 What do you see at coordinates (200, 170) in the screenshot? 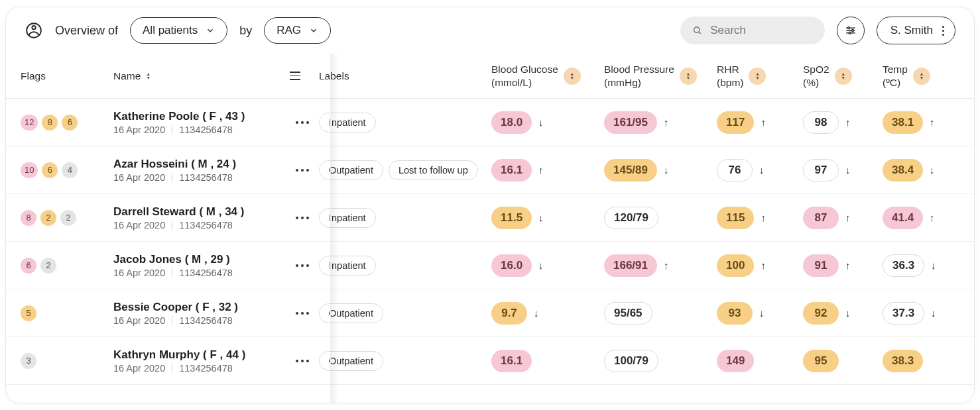
I see `name-cell: Azar Hosseini ( M , 24 ) 16 Apr 2020 113…` at bounding box center [200, 170].